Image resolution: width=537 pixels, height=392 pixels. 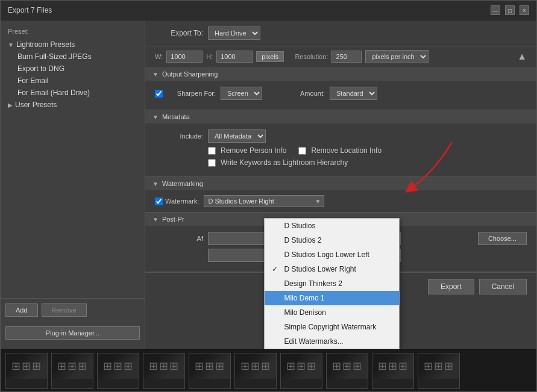 I want to click on filmstrip: ⊞⊞⊞ ⊞⊞⊞ ⊞⊞⊞ ⊞⊞⊞ ⊞⊞⊞ ⊞⊞⊞ ⊞⊞⊞ ⊞⊞⊞, so click(x=269, y=370).